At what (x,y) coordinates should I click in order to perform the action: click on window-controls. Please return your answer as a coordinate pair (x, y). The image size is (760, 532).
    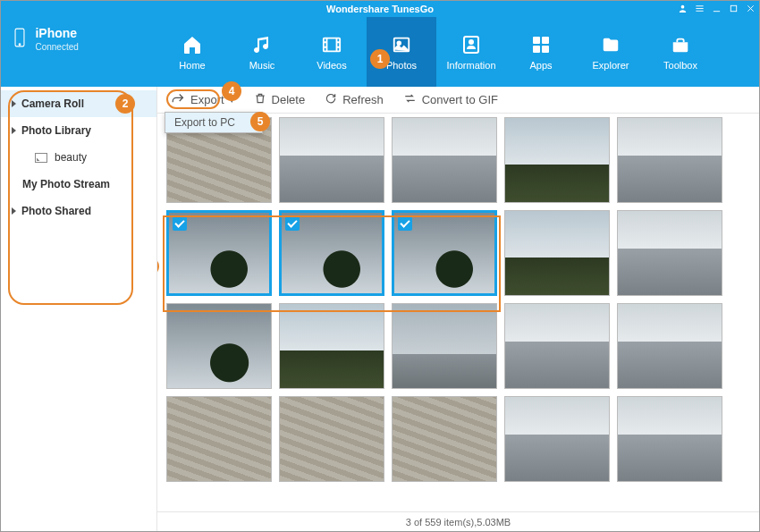
    Looking at the image, I should click on (717, 9).